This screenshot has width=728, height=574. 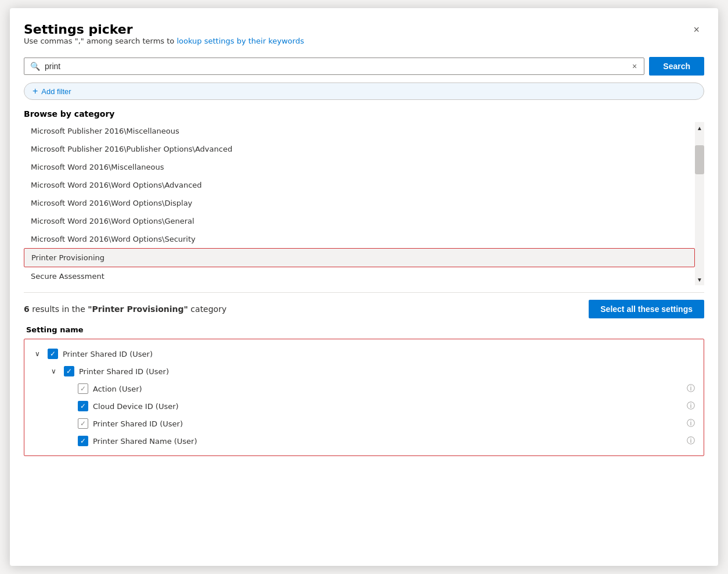 What do you see at coordinates (35, 91) in the screenshot?
I see `add-filter-icon: +` at bounding box center [35, 91].